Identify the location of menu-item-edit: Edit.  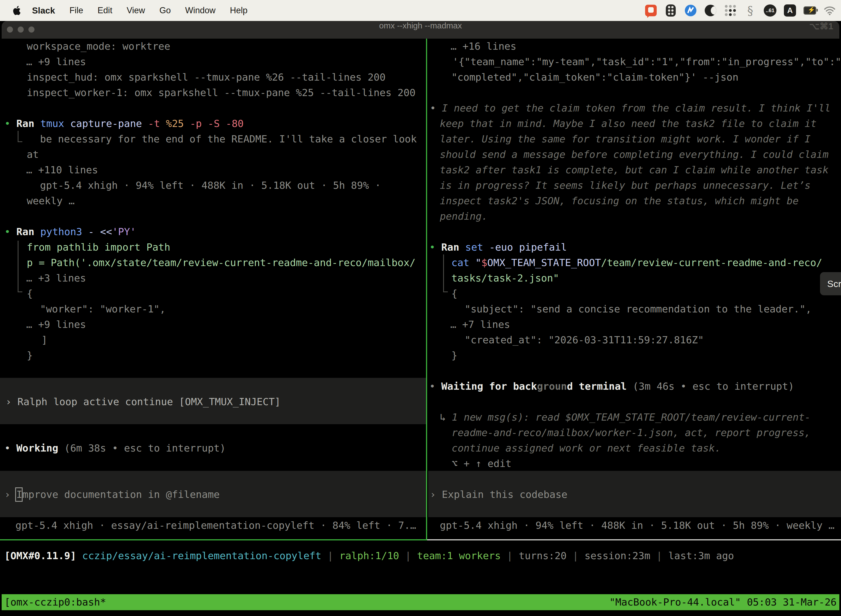
(105, 10).